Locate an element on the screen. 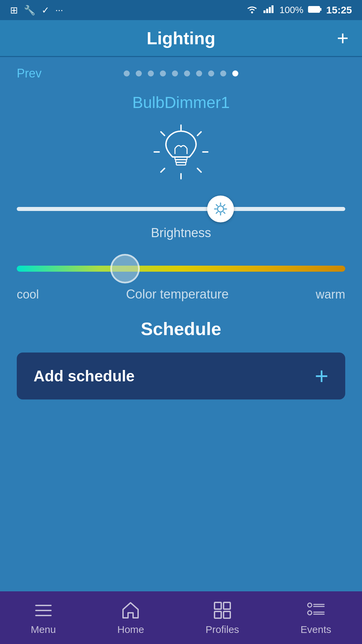  gallery-icon: ⊞ is located at coordinates (14, 10).